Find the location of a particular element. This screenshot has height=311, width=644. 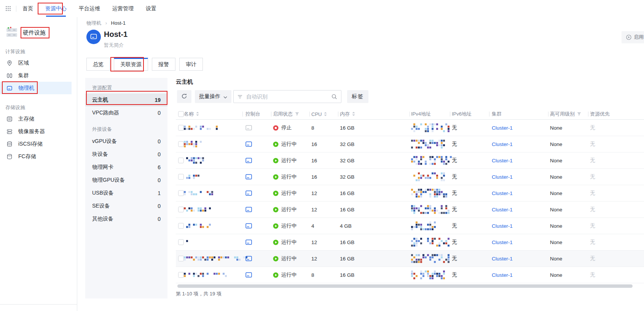

nav-item-resource-center: 资源中心 is located at coordinates (56, 8).